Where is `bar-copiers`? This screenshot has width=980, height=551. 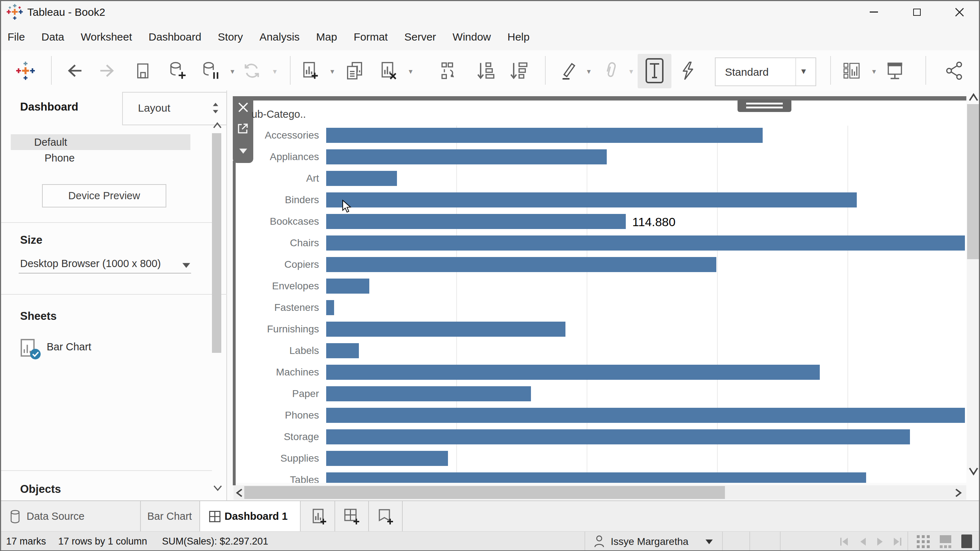 bar-copiers is located at coordinates (521, 265).